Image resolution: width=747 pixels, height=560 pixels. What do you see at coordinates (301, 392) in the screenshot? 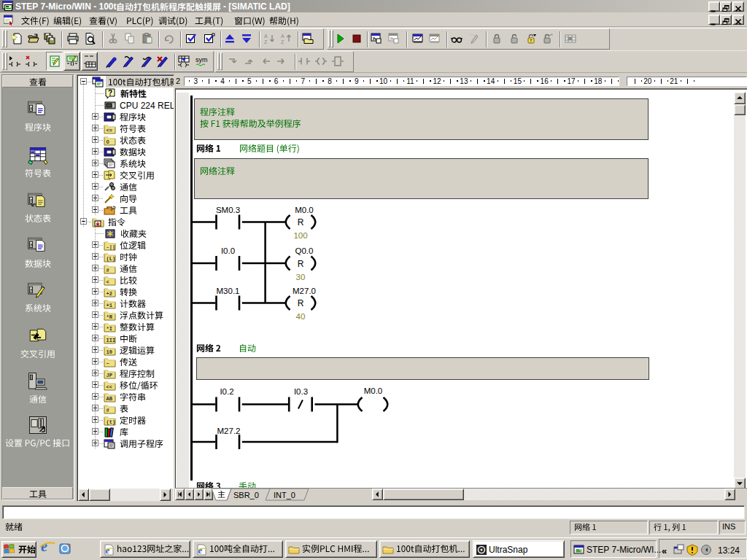
I see `svg-text: I0.3` at bounding box center [301, 392].